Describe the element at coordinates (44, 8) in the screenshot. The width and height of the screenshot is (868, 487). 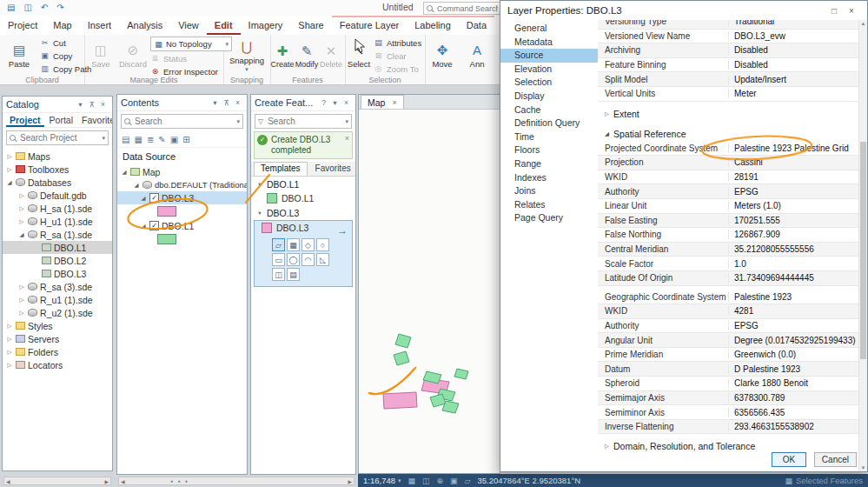
I see `qat-icon: ↶` at that location.